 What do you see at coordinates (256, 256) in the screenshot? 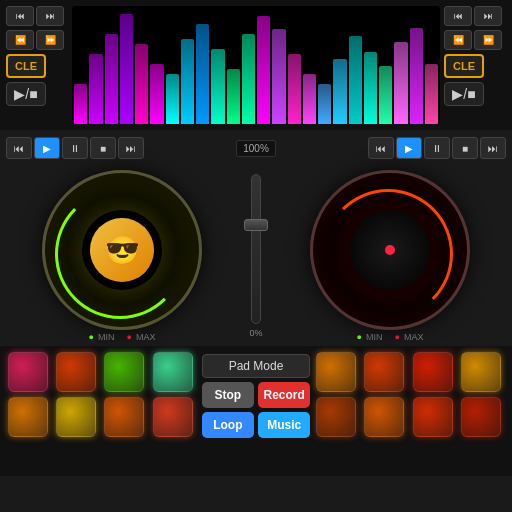
I see `center-pitch-slider: 0%` at bounding box center [256, 256].